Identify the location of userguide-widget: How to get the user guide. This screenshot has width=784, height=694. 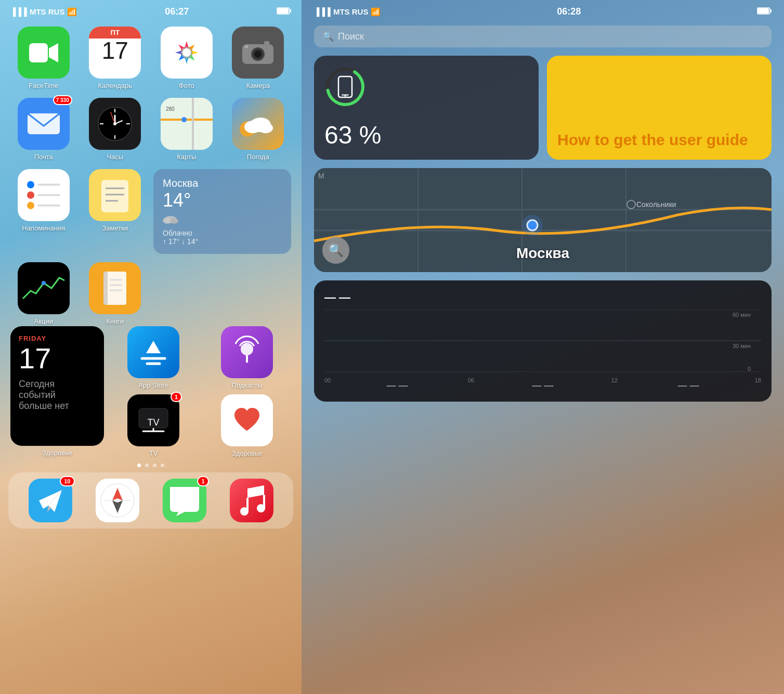
(659, 108).